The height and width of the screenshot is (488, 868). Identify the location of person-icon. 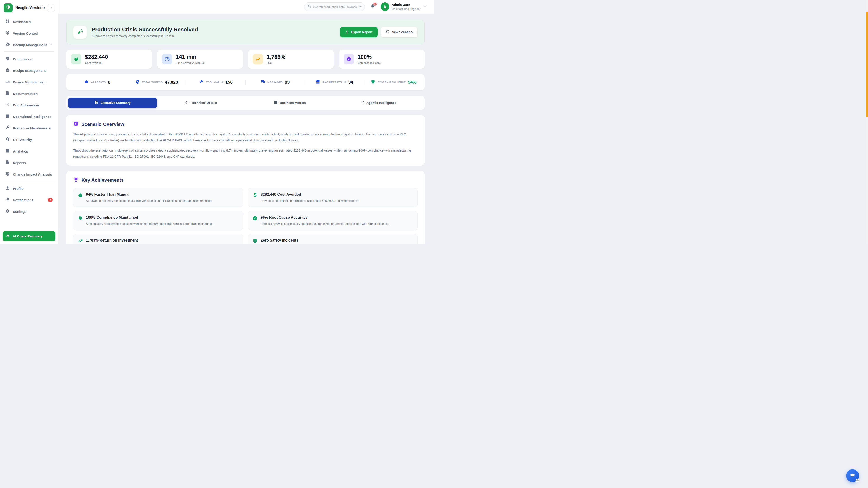
(8, 189).